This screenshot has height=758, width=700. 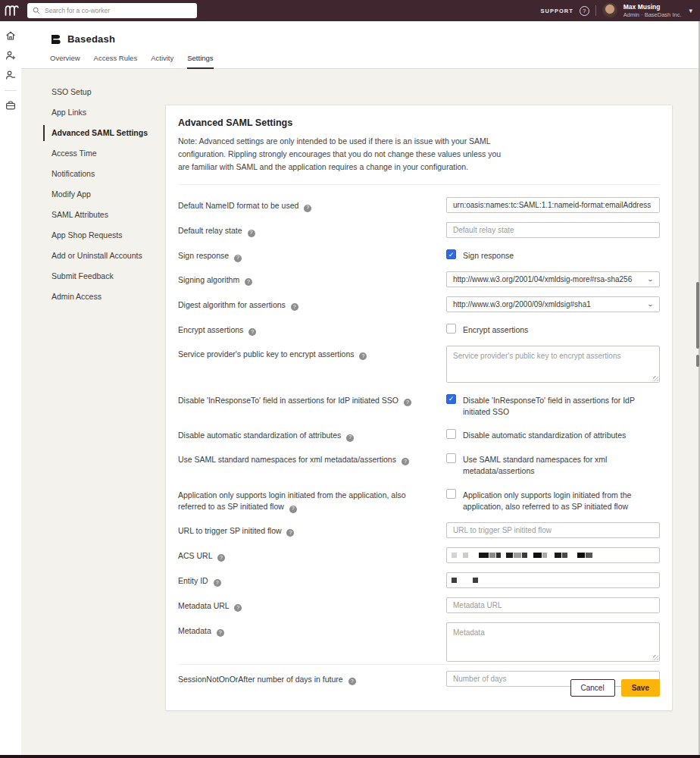 I want to click on sign-response-checkbox: ✓, so click(x=452, y=255).